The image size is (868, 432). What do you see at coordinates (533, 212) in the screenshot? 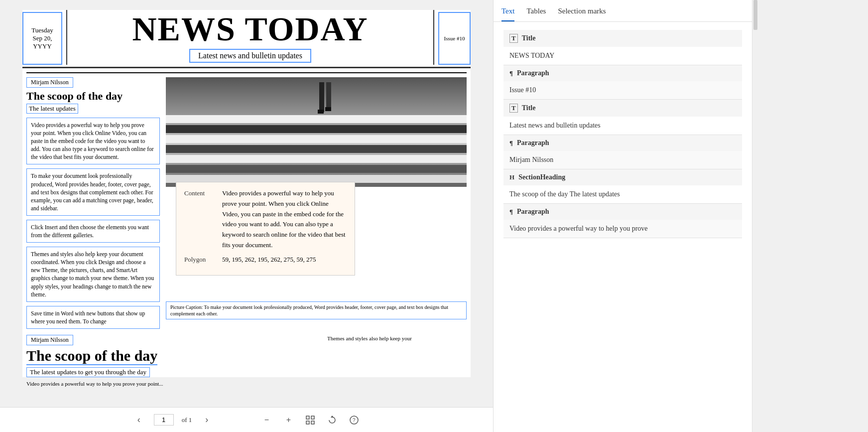
I see `section-type-5: Paragraph` at bounding box center [533, 212].